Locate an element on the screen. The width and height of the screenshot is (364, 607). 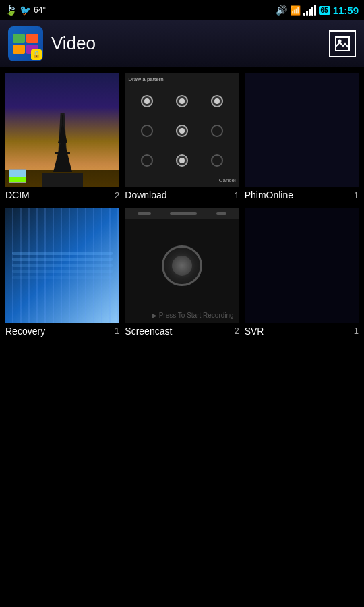
grid-label-svr: SVR 1 is located at coordinates (302, 331).